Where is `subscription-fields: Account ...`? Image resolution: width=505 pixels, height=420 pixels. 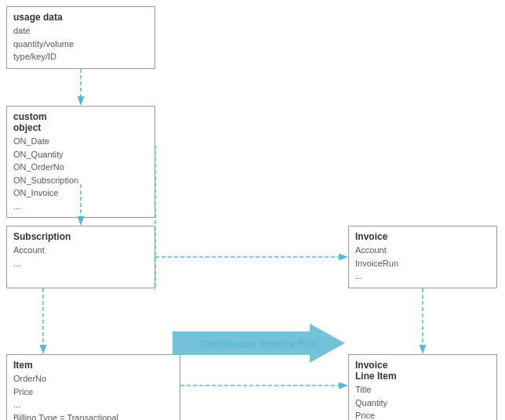
subscription-fields: Account ... is located at coordinates (81, 257).